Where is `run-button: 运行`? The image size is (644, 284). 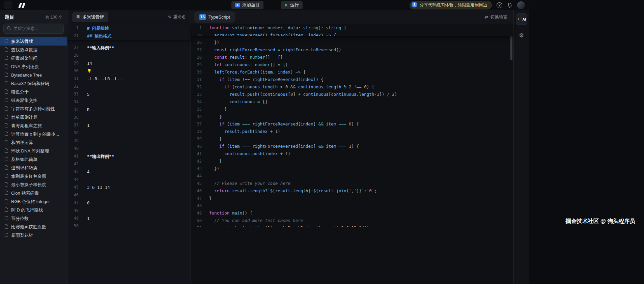 run-button: 运行 is located at coordinates (292, 5).